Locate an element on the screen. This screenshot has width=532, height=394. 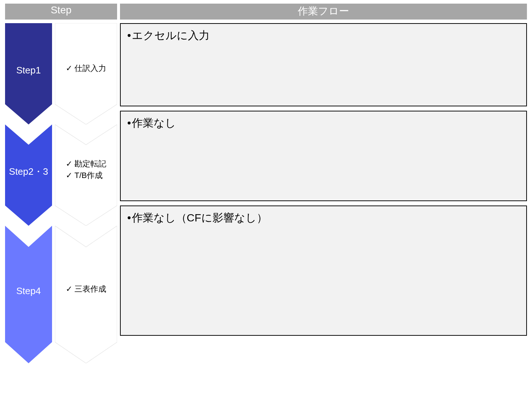
check-items: ✓勘定転記 ✓T/B作成 is located at coordinates (86, 170).